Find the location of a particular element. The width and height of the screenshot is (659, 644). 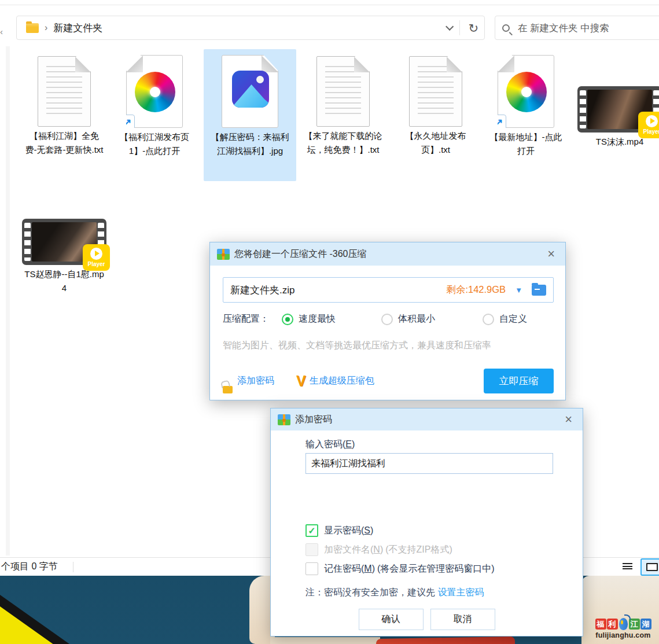

super-zip-link: 生成超级压缩包 is located at coordinates (342, 381).